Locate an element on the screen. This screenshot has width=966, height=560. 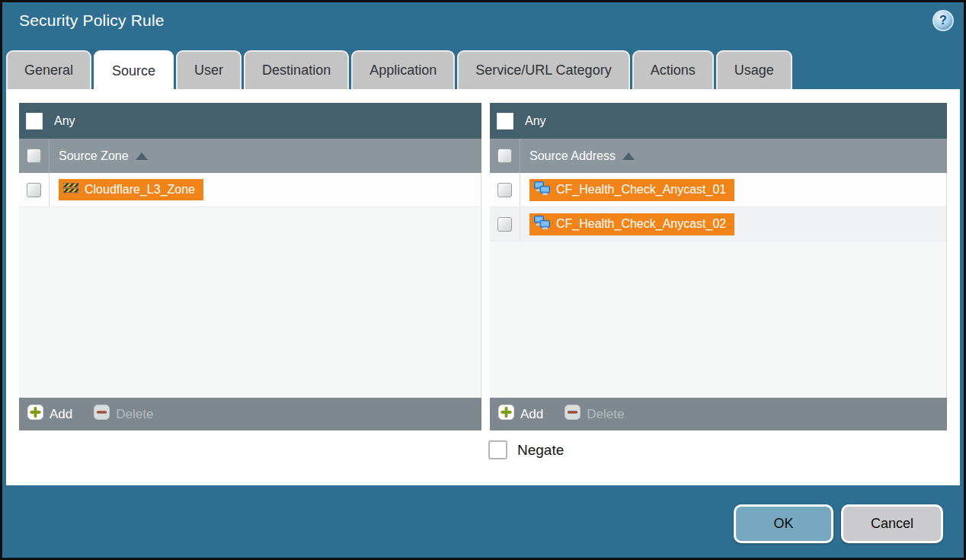
source-zone-select-all-checkbox is located at coordinates (34, 155).